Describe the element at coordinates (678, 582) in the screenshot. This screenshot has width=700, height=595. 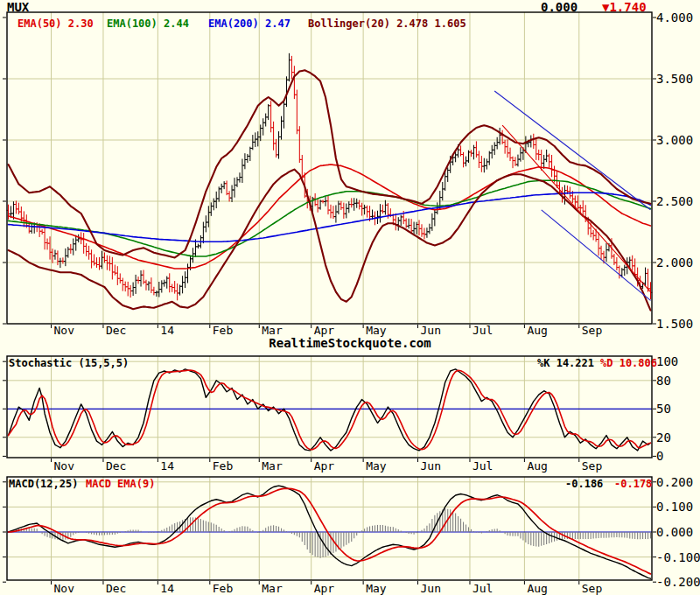
I see `macd-y-axis-label: -0.200` at that location.